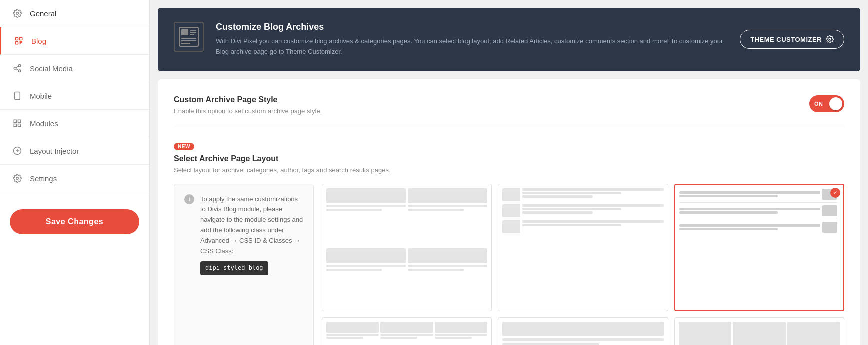 Image resolution: width=868 pixels, height=345 pixels. I want to click on toggle-on-label: ON, so click(819, 104).